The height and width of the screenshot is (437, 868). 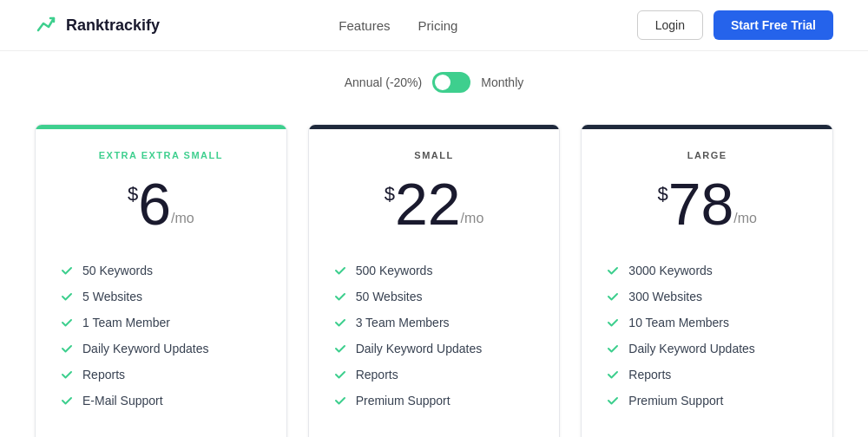 What do you see at coordinates (161, 204) in the screenshot?
I see `price-row-xxs: $ 6 /mo` at bounding box center [161, 204].